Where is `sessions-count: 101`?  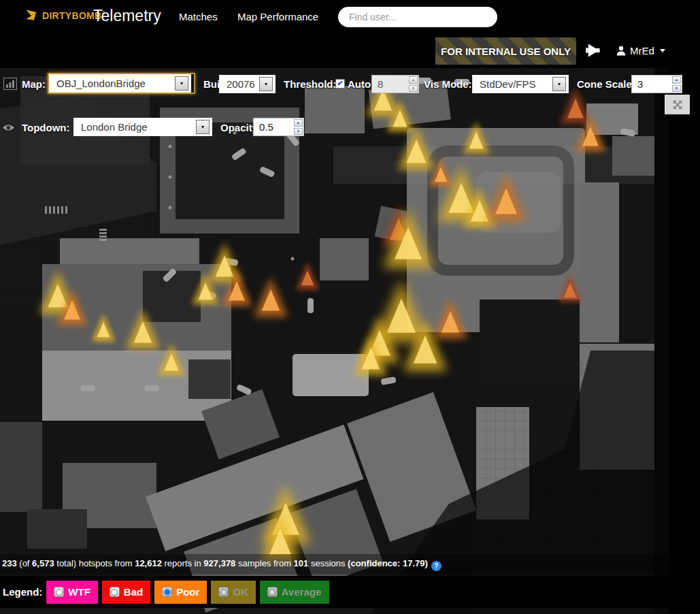 sessions-count: 101 is located at coordinates (301, 564).